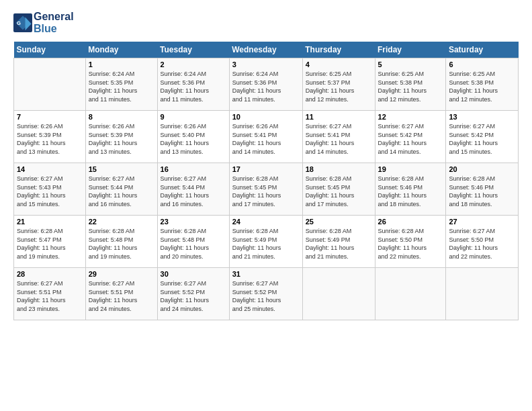 This screenshot has width=532, height=411. I want to click on day-number: 21, so click(50, 222).